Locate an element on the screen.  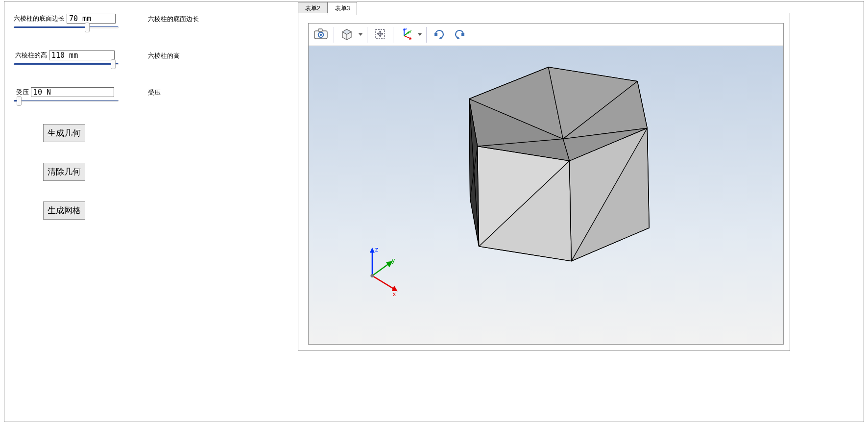
cube-icon is located at coordinates (347, 34).